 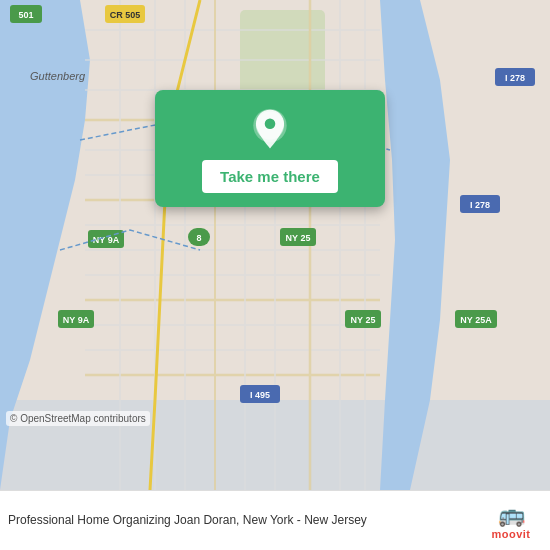 What do you see at coordinates (78, 418) in the screenshot?
I see `map-copyright: © OpenStreetMap contributors` at bounding box center [78, 418].